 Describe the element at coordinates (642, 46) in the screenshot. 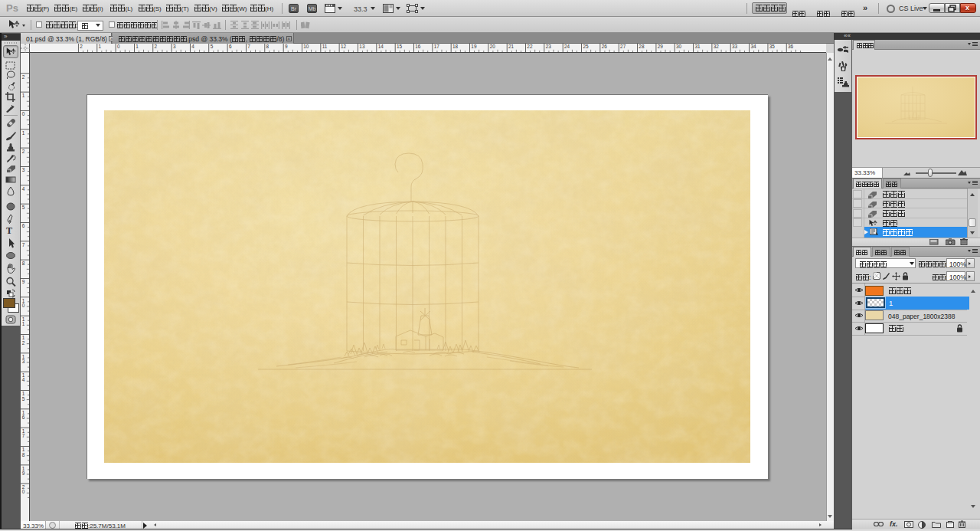

I see `svg-text: 28` at that location.